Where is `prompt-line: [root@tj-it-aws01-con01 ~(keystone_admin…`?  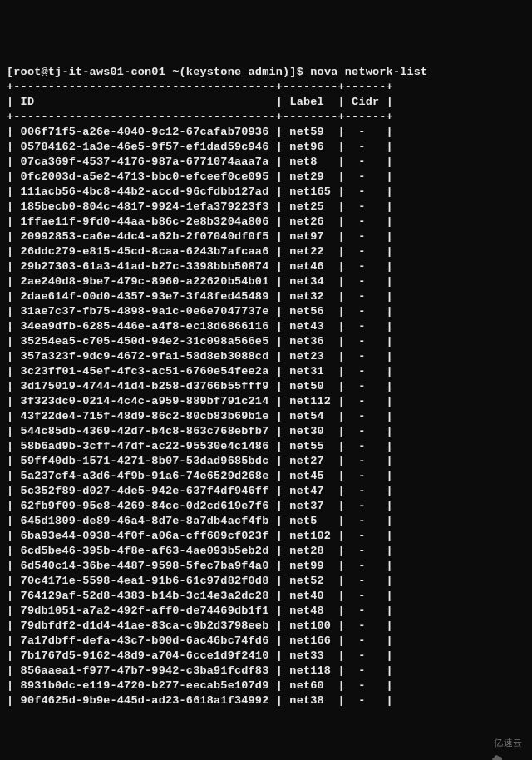 prompt-line: [root@tj-it-aws01-con01 ~(keystone_admin… is located at coordinates (217, 72).